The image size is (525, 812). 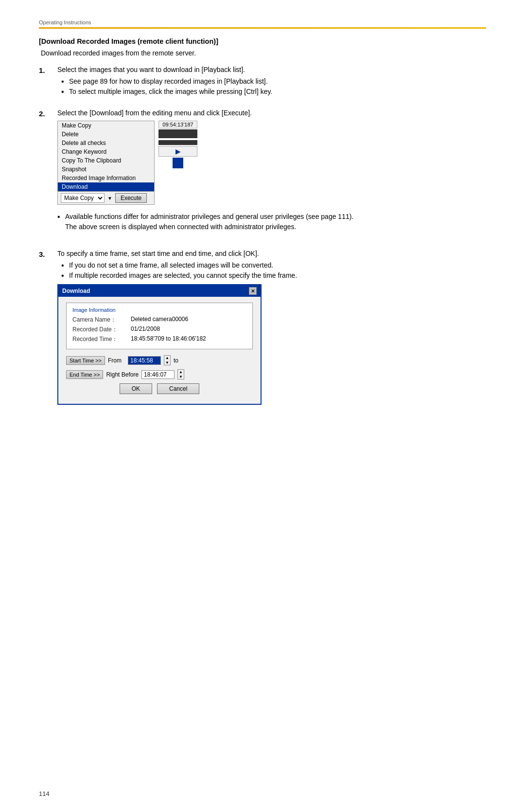 What do you see at coordinates (262, 83) in the screenshot?
I see `step-1: 1. Select the images that you want to do…` at bounding box center [262, 83].